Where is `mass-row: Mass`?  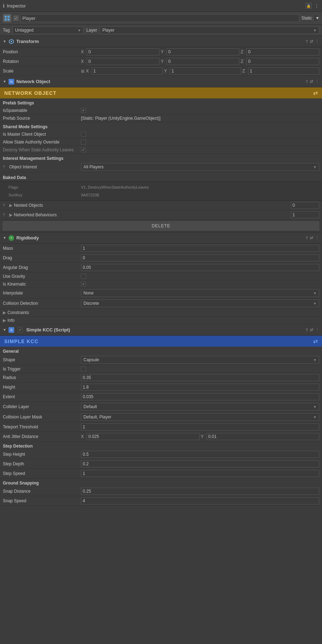
mass-row: Mass is located at coordinates (161, 249).